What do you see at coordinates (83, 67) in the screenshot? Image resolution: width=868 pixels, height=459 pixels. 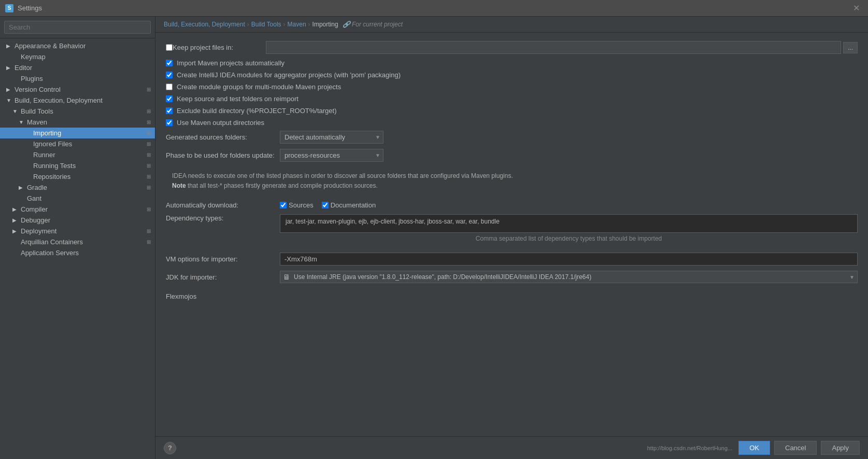 I see `sidebar-item-label: Editor` at bounding box center [83, 67].